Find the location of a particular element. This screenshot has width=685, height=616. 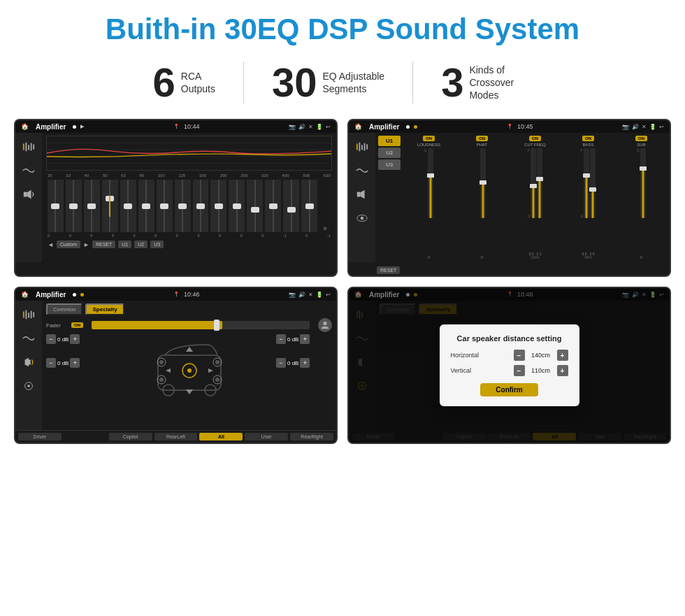

play-icon: ► is located at coordinates (87, 245).